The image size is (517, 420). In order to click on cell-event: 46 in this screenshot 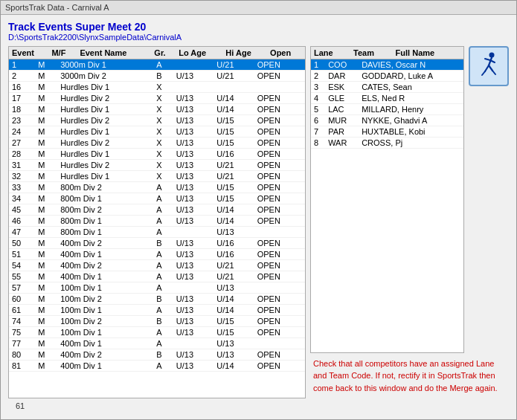, I will do `click(22, 222)`.